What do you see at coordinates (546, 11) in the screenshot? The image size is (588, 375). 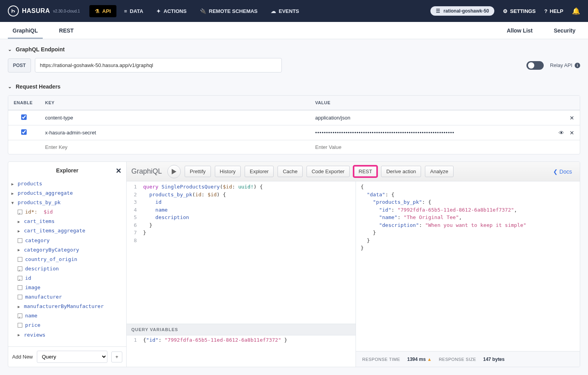 I see `help-icon: ?` at bounding box center [546, 11].